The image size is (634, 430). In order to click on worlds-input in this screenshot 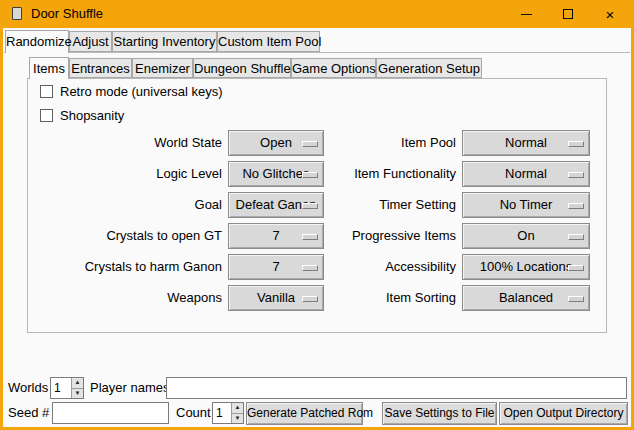, I will do `click(61, 388)`.